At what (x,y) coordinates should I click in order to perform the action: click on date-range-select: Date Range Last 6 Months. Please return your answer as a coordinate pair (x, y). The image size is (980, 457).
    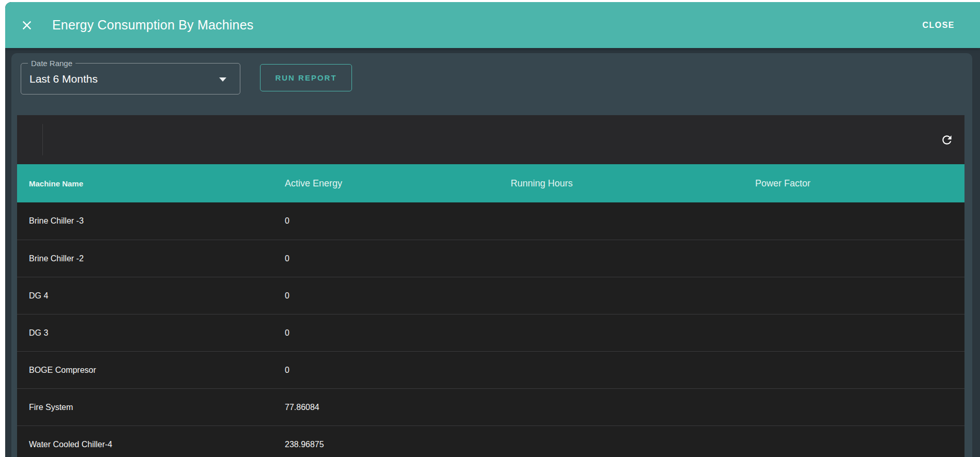
    Looking at the image, I should click on (130, 78).